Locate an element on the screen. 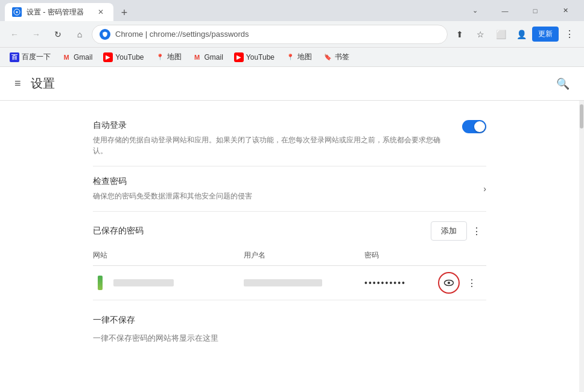  check-password-content: 检查密码 确保您的密码免受数据泄露和其他安全问题的侵害 is located at coordinates (284, 189).